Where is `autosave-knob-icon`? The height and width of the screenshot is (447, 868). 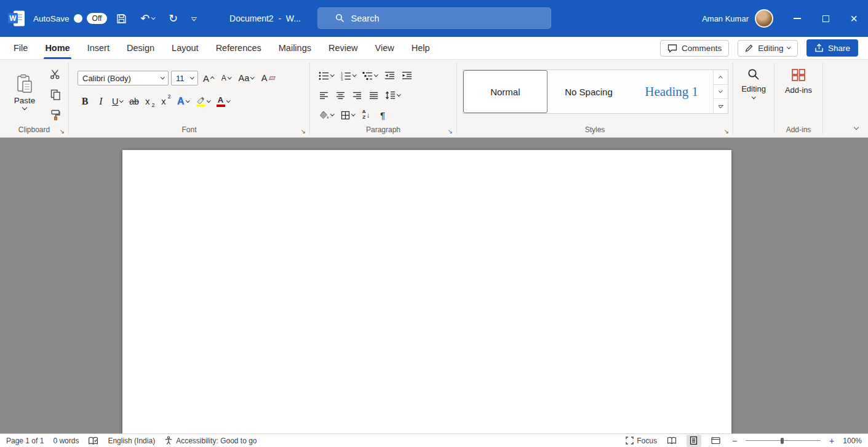
autosave-knob-icon is located at coordinates (78, 18).